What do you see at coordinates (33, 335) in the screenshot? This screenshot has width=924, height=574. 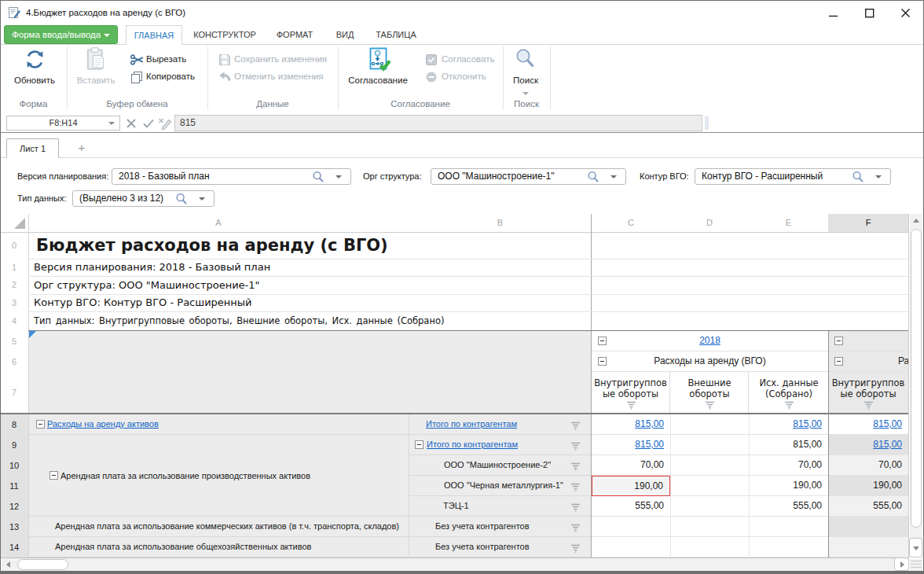 I see `pivot-corner-marker` at bounding box center [33, 335].